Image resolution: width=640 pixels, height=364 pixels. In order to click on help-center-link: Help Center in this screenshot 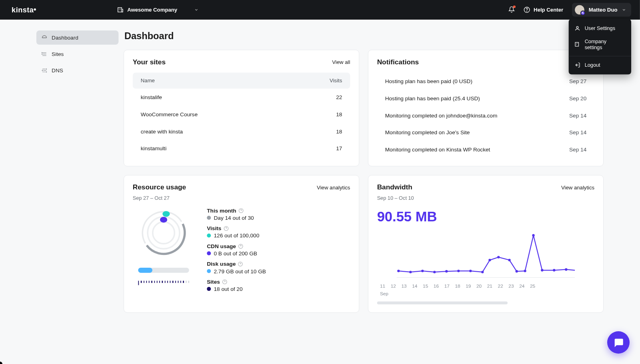, I will do `click(543, 10)`.